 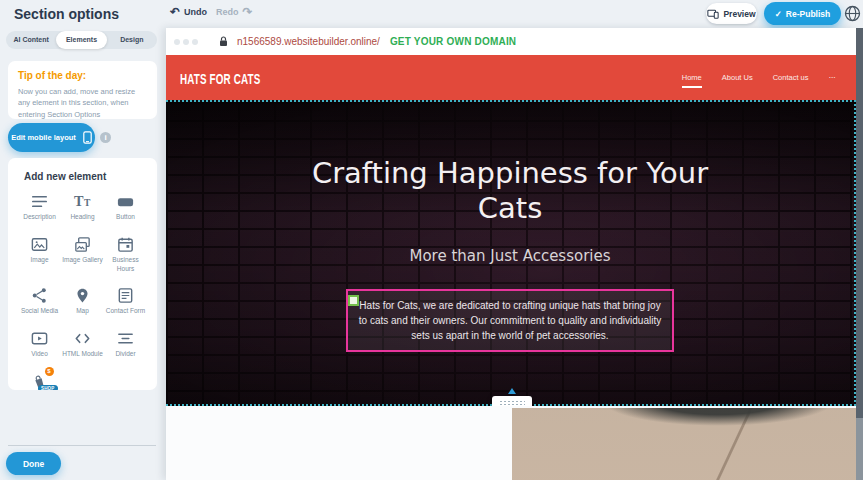 I want to click on lock-icon, so click(x=224, y=42).